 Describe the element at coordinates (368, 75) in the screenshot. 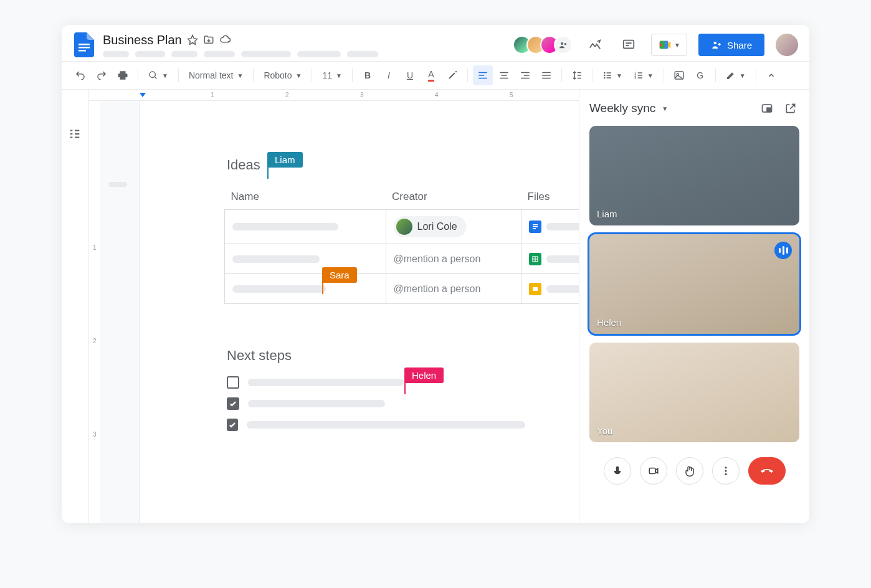

I see `bold-button: B` at that location.